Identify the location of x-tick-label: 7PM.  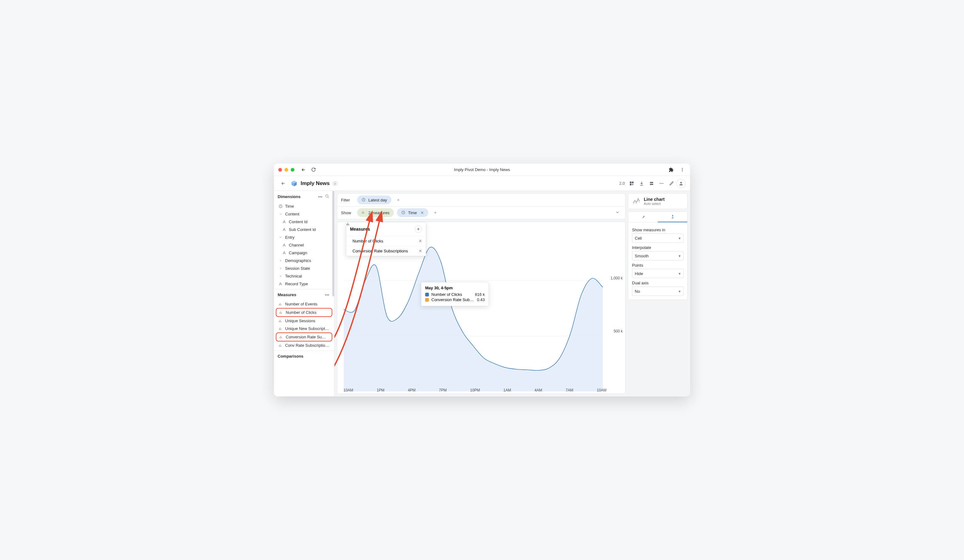
(443, 390).